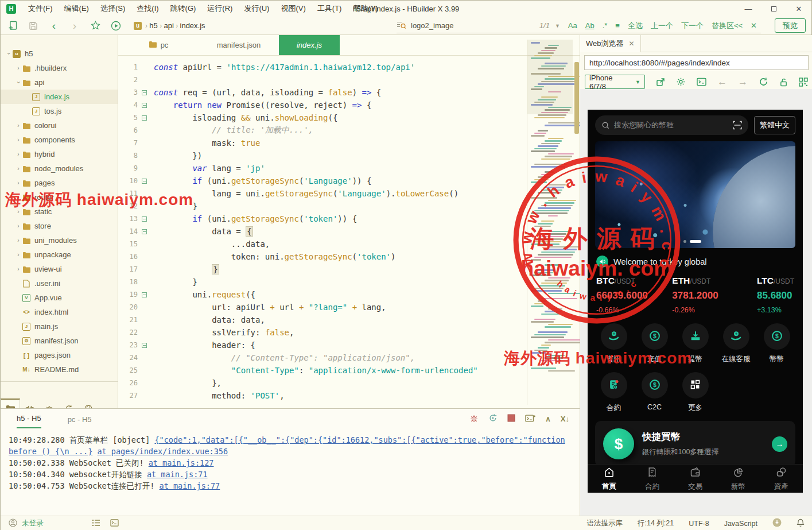 This screenshot has height=530, width=812. What do you see at coordinates (736, 343) in the screenshot?
I see `quick-action-在線客服: +在線客服` at bounding box center [736, 343].